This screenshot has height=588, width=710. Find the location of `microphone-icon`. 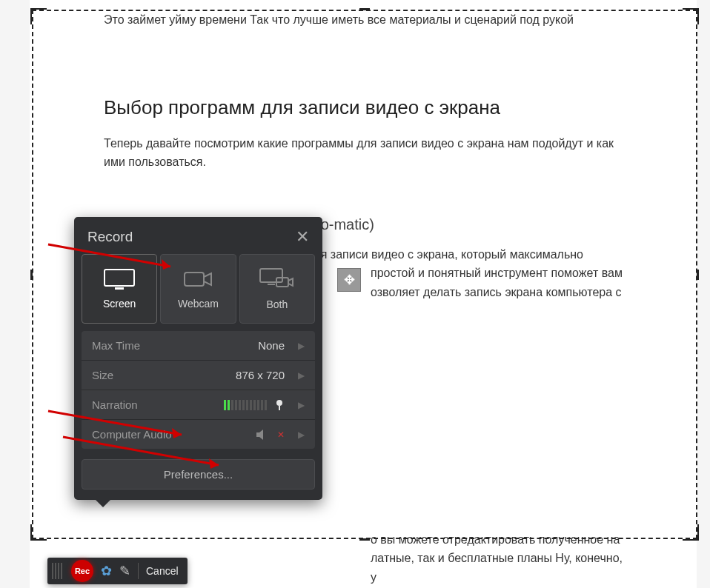

microphone-icon is located at coordinates (279, 405).